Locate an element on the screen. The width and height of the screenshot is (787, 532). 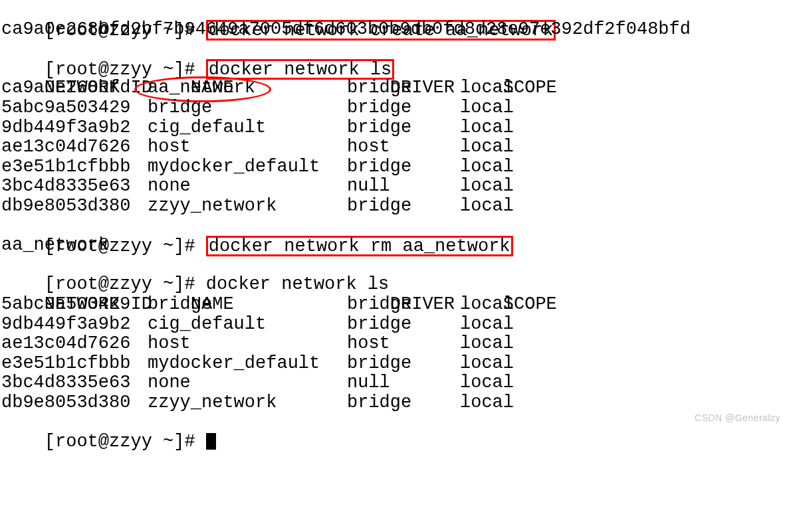
output-line: ca9a0e268bfd2bf7b94649a7005df6d603b0b9db… is located at coordinates (394, 30).